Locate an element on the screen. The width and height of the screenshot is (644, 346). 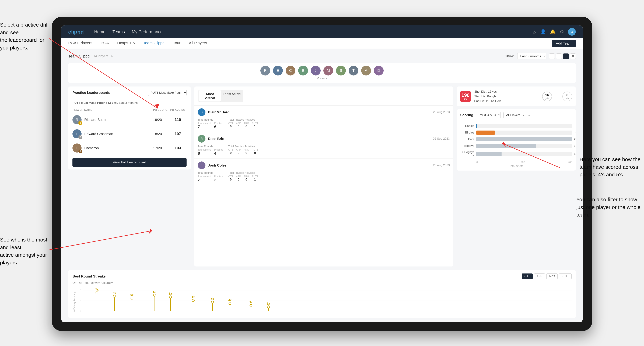
bar-fill-pars is located at coordinates (524, 139).